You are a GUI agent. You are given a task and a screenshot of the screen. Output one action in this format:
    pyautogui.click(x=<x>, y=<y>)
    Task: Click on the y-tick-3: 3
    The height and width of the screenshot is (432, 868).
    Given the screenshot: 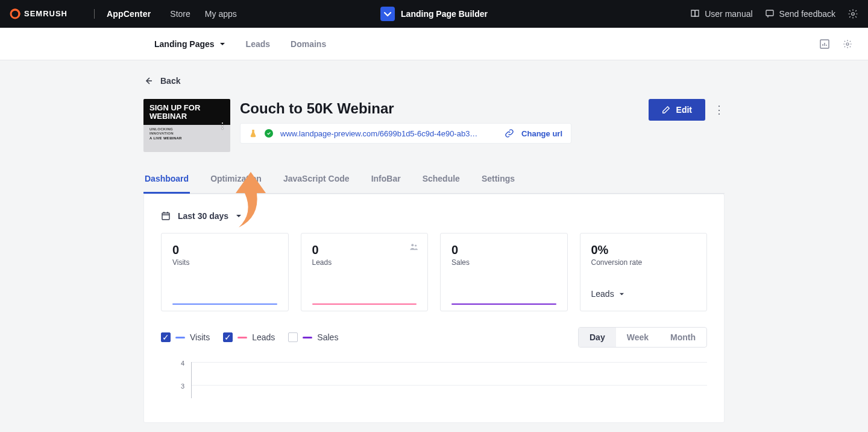 What is the action you would take?
    pyautogui.click(x=183, y=386)
    